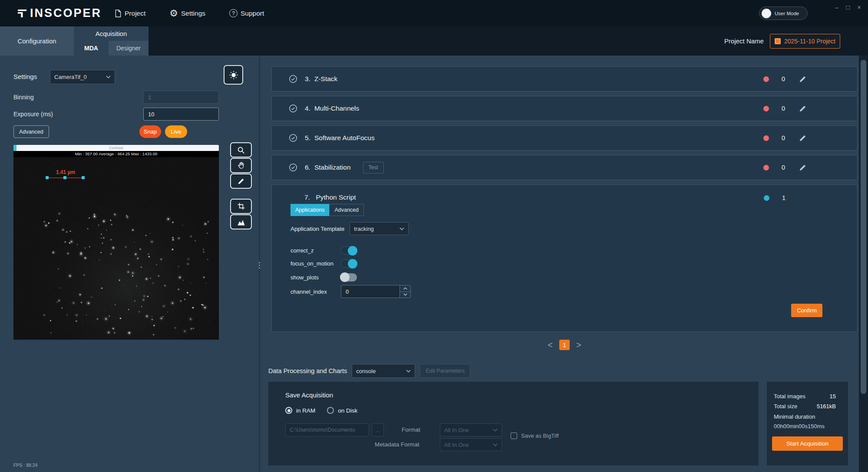 This screenshot has height=472, width=868. I want to click on pan-tool-button, so click(241, 166).